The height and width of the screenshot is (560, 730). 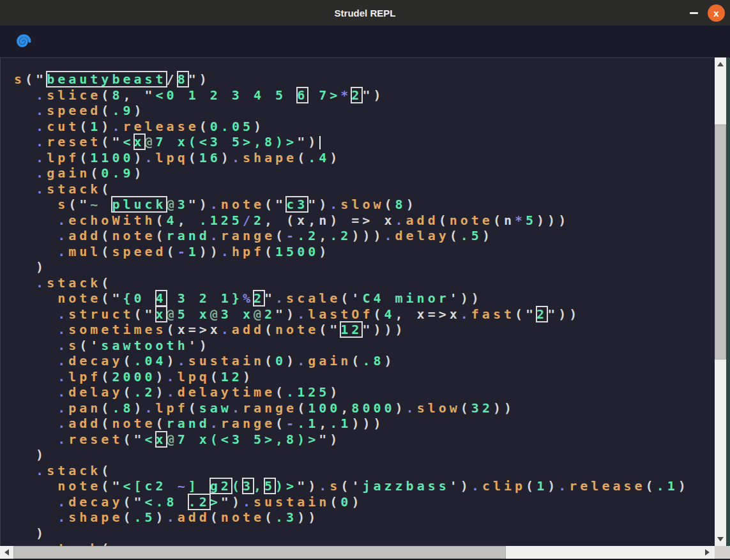 I want to click on code-token: C4 minor, so click(x=406, y=298).